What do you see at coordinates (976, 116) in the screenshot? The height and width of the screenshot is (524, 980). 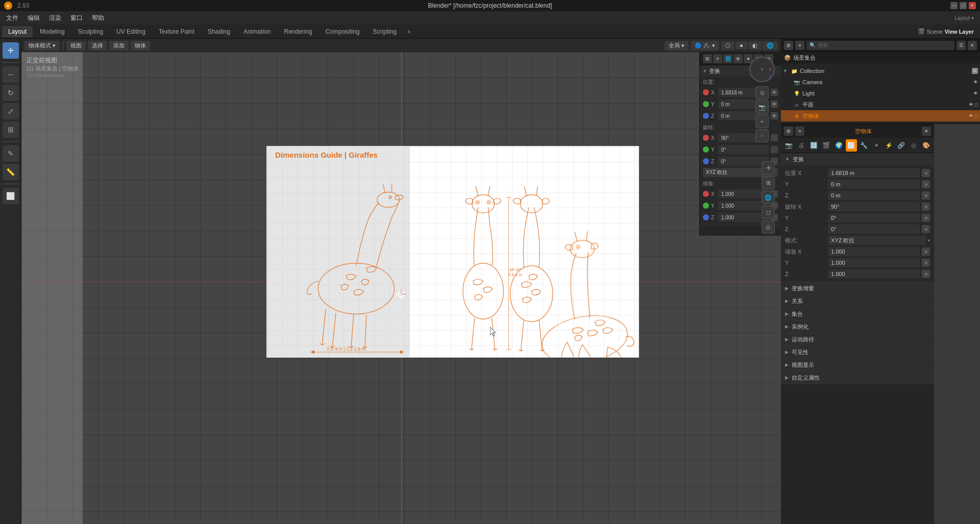 I see `empty-render-icon: ◻` at bounding box center [976, 116].